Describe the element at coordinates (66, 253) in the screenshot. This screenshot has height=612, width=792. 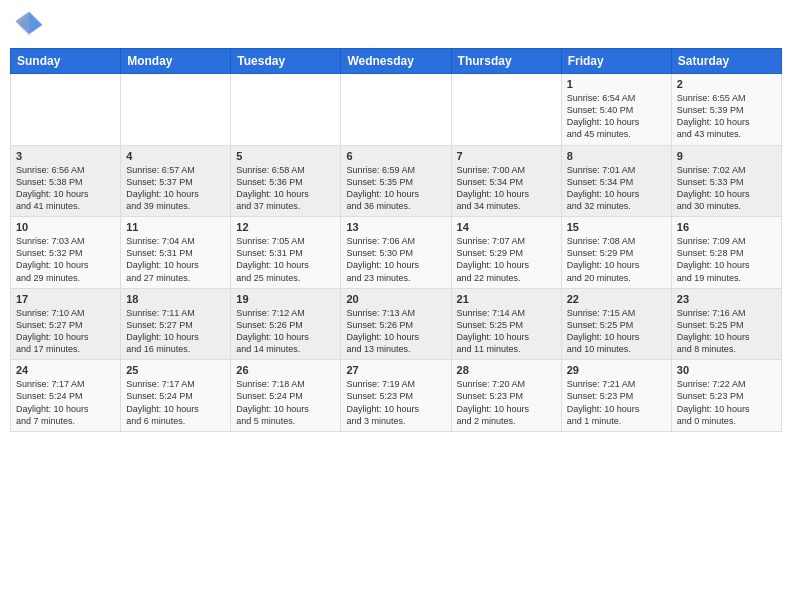
I see `calendar-day-cell: 10Sunrise: 7:03 AM Sunset: 5:32 PM Dayli…` at that location.